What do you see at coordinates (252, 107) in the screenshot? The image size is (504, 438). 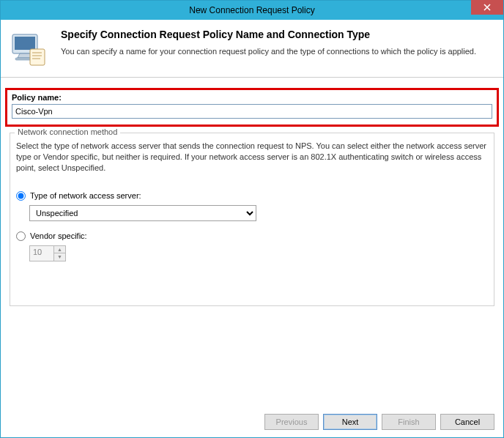 I see `policy-name-section: Policy name:` at bounding box center [252, 107].